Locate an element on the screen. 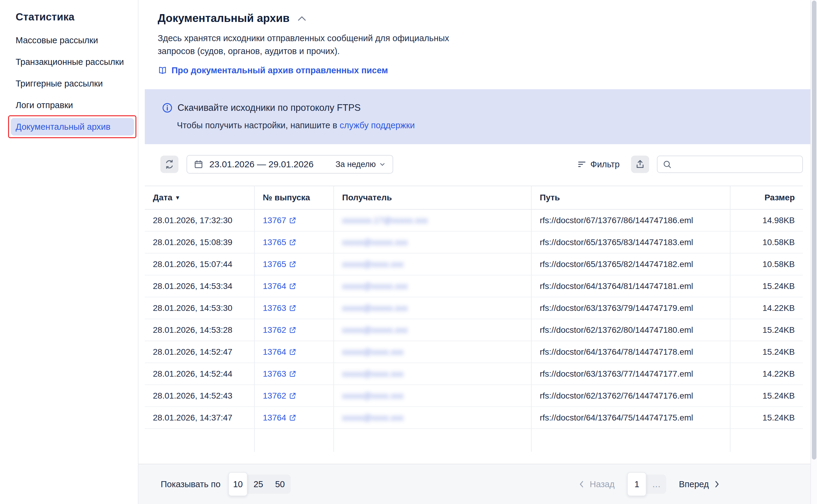 The image size is (817, 504). date-range-value: 23.01.2026 — 29.01.2026 is located at coordinates (261, 164).